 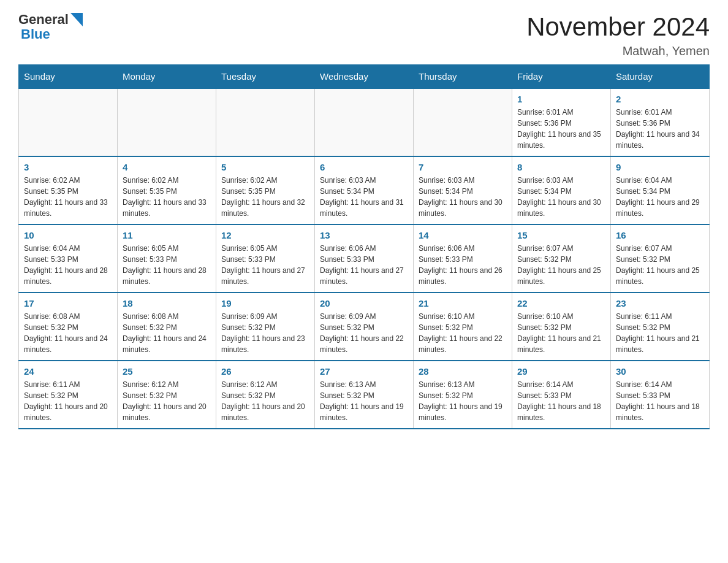 I want to click on week-row-5: 24Sunrise: 6:11 AMSunset: 5:32 PMDayligh…, so click(x=364, y=395).